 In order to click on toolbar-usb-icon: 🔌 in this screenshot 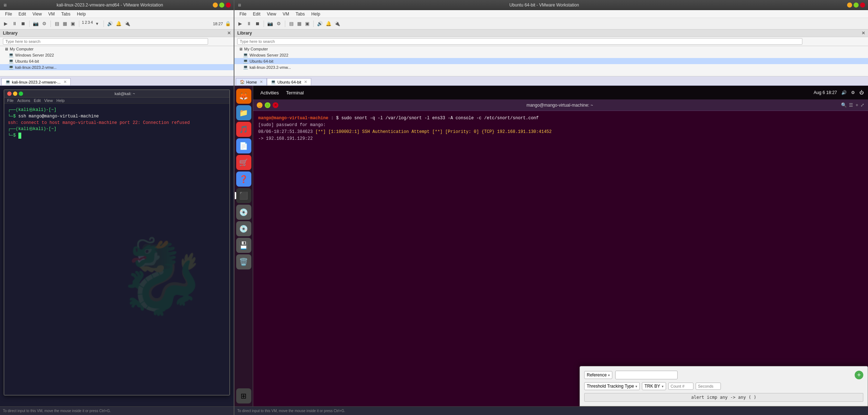, I will do `click(127, 24)`.